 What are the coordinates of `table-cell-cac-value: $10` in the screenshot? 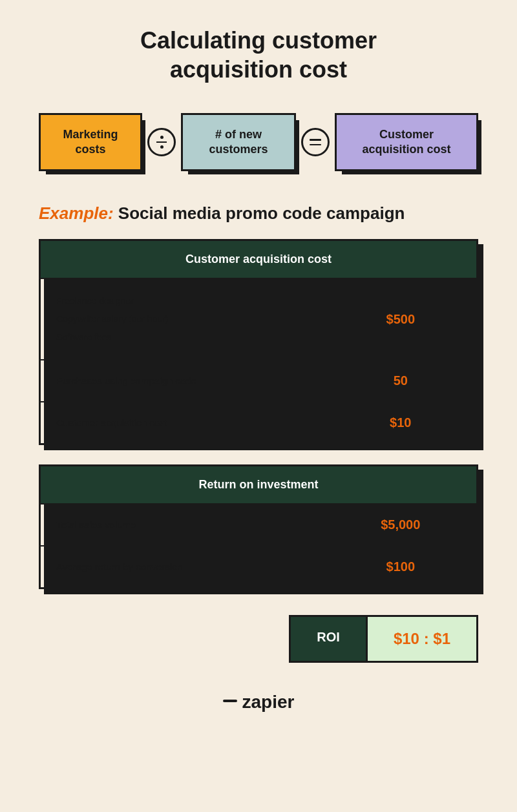 It's located at (401, 423).